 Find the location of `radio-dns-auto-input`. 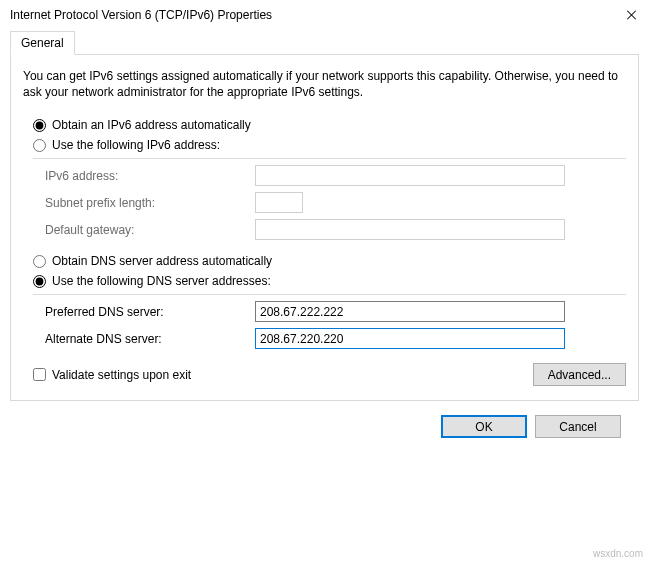

radio-dns-auto-input is located at coordinates (40, 262).